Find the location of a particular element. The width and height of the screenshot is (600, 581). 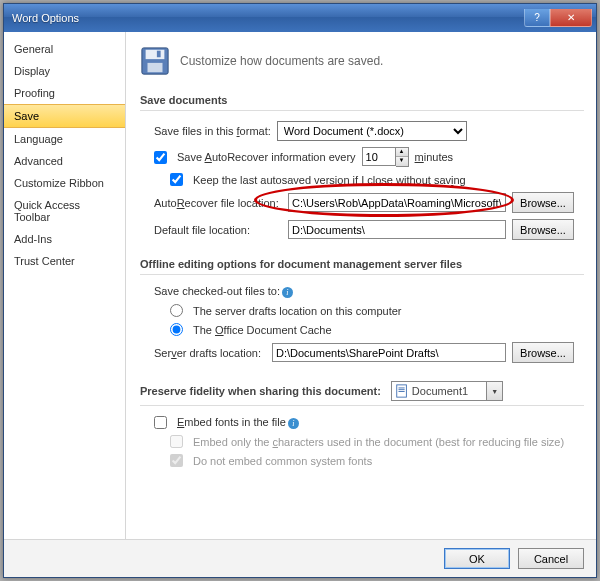

section-fidelity: Preserve fidelity when sharing this docu… is located at coordinates (362, 390).